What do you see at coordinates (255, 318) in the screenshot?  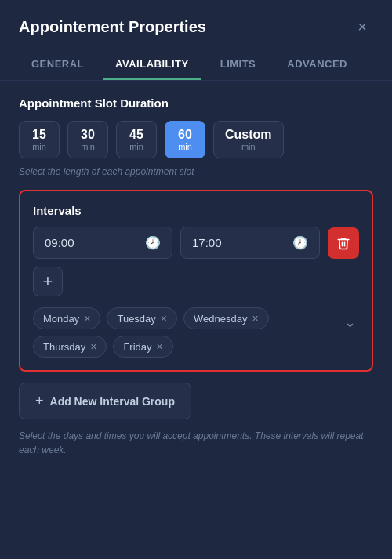 I see `remove-wednesday-button: ×` at bounding box center [255, 318].